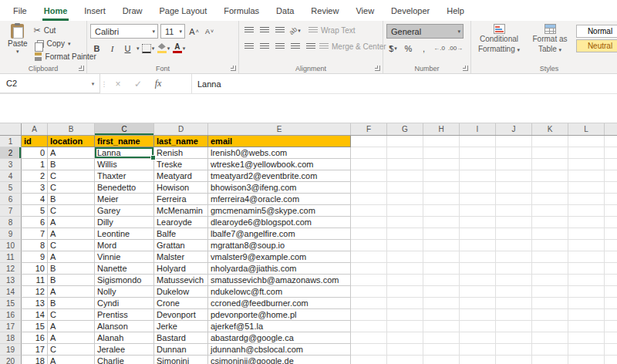 Image resolution: width=617 pixels, height=364 pixels. I want to click on cell-M17, so click(611, 327).